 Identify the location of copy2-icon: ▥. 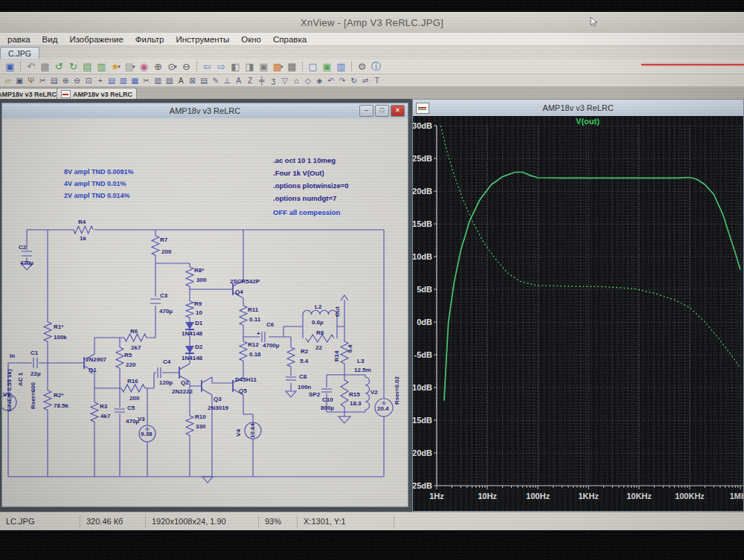
(158, 80).